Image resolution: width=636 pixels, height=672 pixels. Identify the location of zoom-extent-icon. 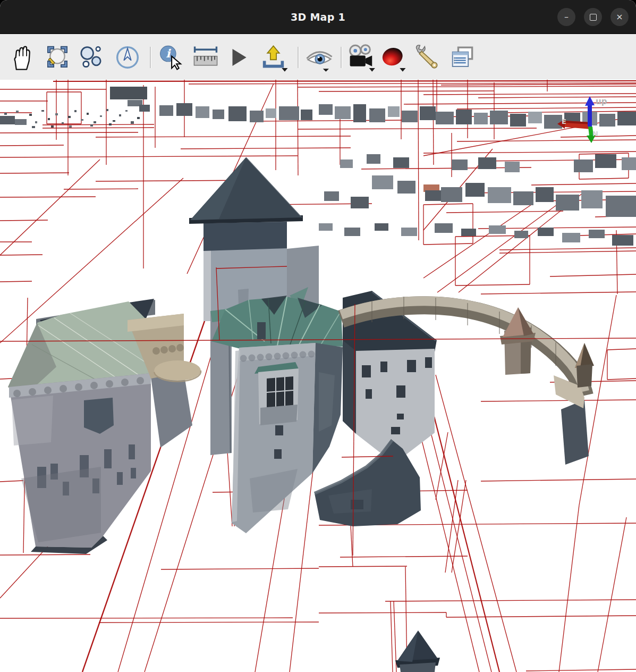
(57, 57).